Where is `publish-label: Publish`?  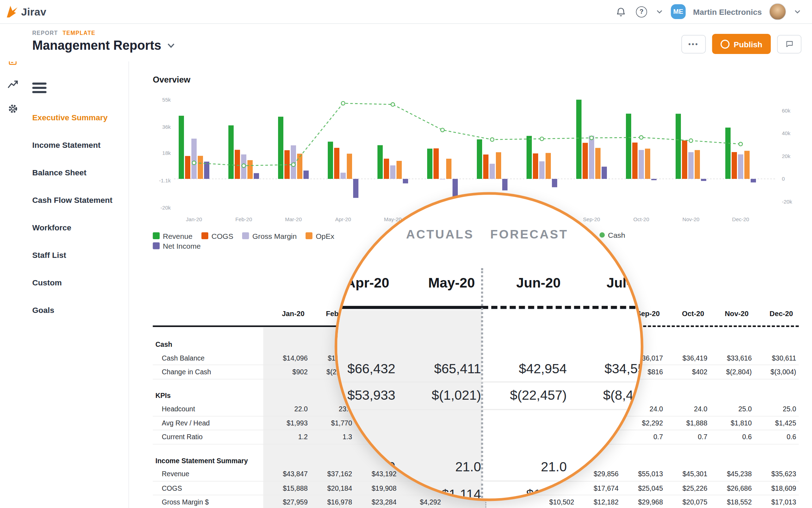
publish-label: Publish is located at coordinates (748, 44).